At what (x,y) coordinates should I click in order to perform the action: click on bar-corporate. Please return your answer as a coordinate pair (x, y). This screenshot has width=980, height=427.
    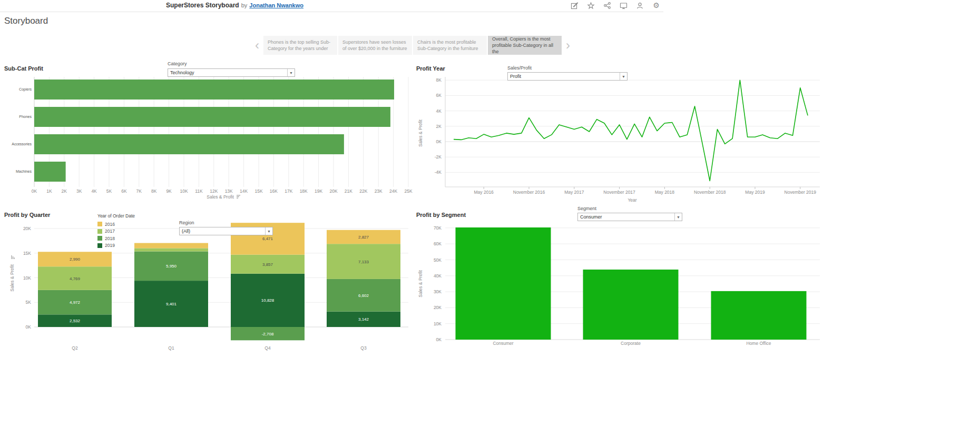
    Looking at the image, I should click on (631, 304).